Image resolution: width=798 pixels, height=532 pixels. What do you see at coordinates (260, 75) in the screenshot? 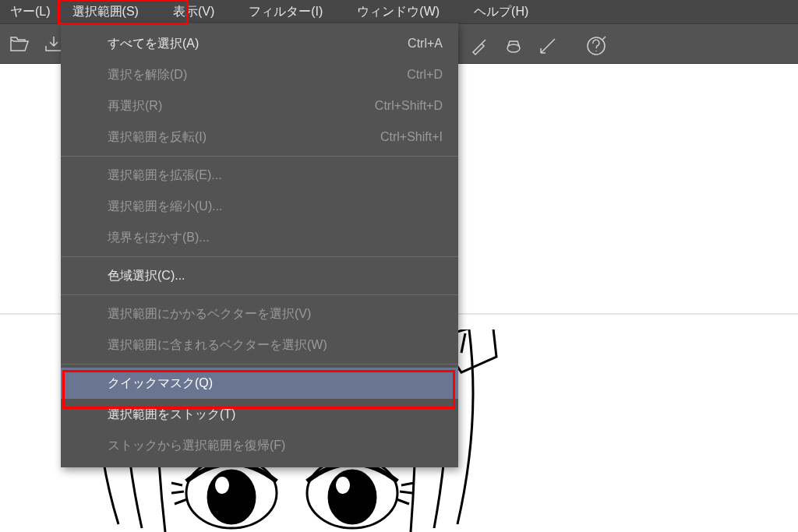
I see `dd-deselect: 選択を解除(D)Ctrl+D` at bounding box center [260, 75].